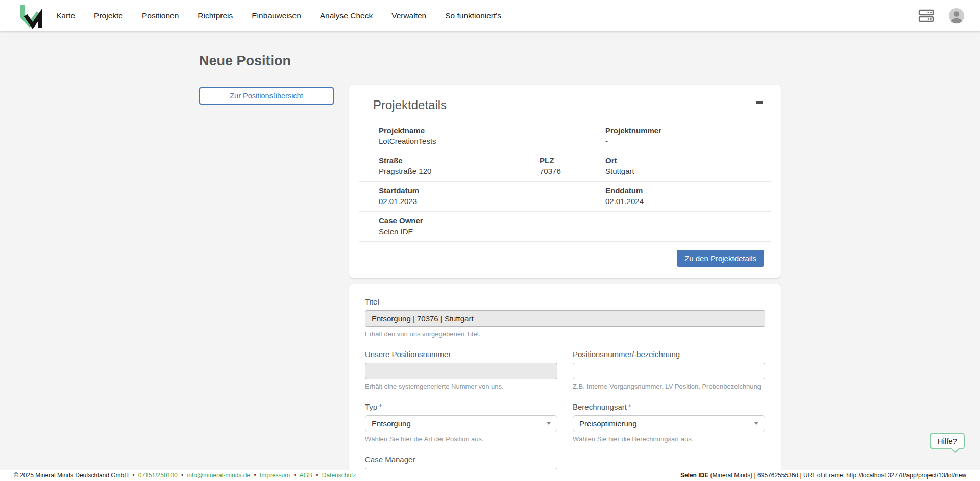  What do you see at coordinates (721, 258) in the screenshot?
I see `go-to-project-details-button: Zu den Projektdetails` at bounding box center [721, 258].